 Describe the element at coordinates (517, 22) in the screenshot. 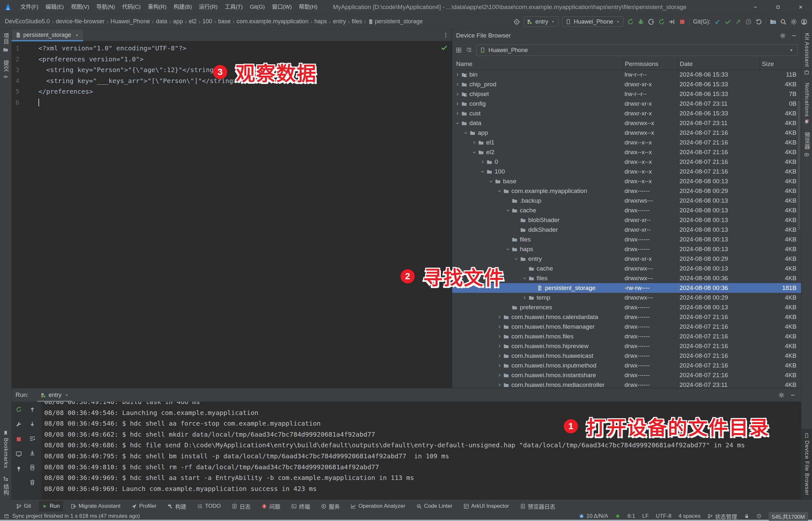

I see `locate-file-icon` at that location.